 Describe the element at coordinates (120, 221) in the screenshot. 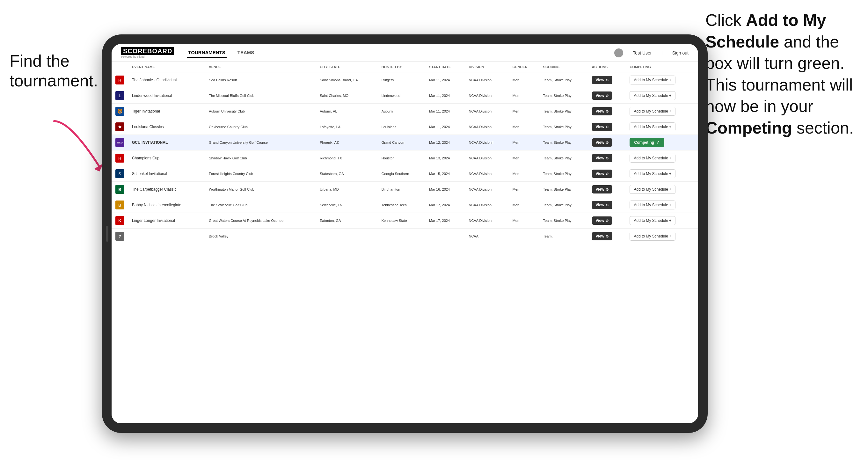

I see `team-logo-cell: K` at that location.